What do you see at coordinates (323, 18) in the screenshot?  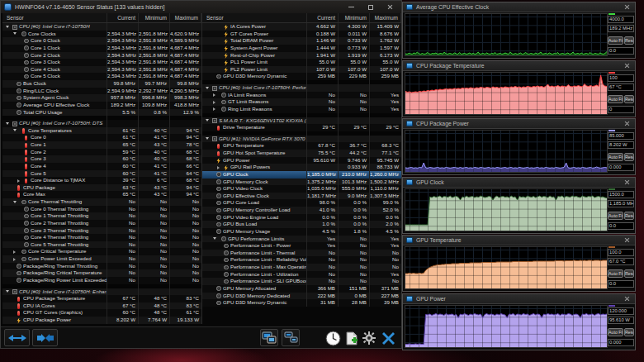 I see `column-header-current: Current` at bounding box center [323, 18].